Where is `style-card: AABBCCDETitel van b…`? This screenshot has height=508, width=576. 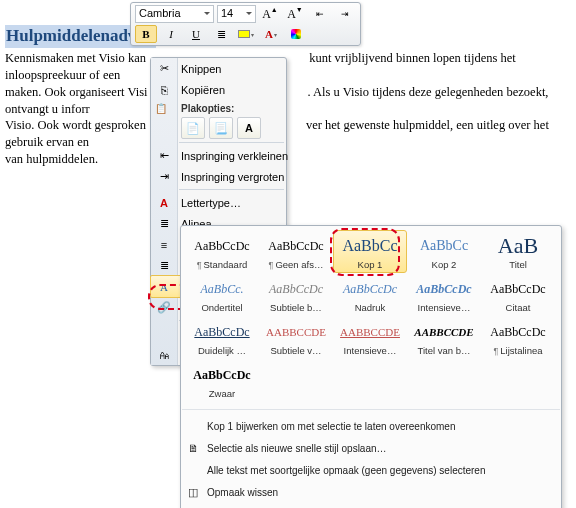
style-card: AABBCCDETitel van b… is located at coordinates (444, 338).